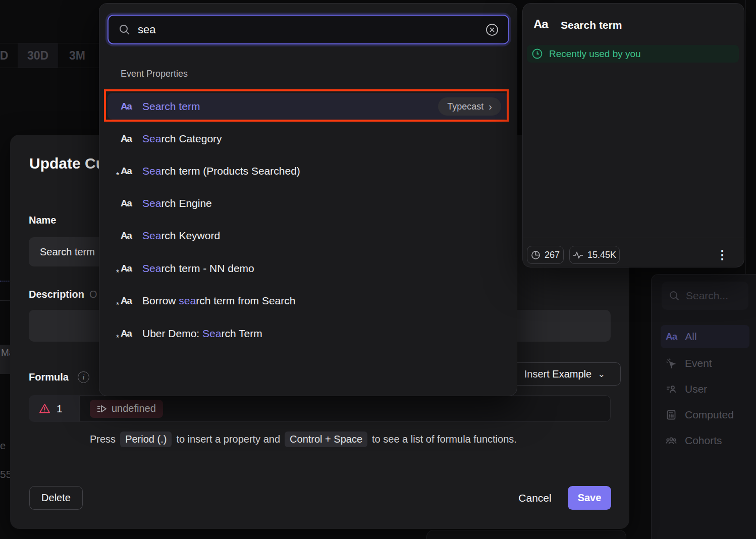 The height and width of the screenshot is (539, 756). I want to click on property-search-box, so click(308, 29).